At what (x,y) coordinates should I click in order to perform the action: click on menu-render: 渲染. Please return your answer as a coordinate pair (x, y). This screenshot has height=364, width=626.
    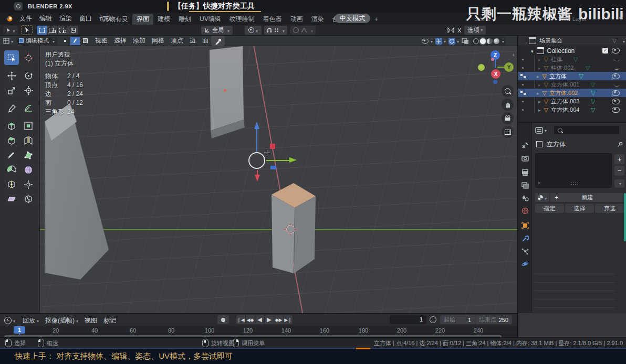
    Looking at the image, I should click on (66, 19).